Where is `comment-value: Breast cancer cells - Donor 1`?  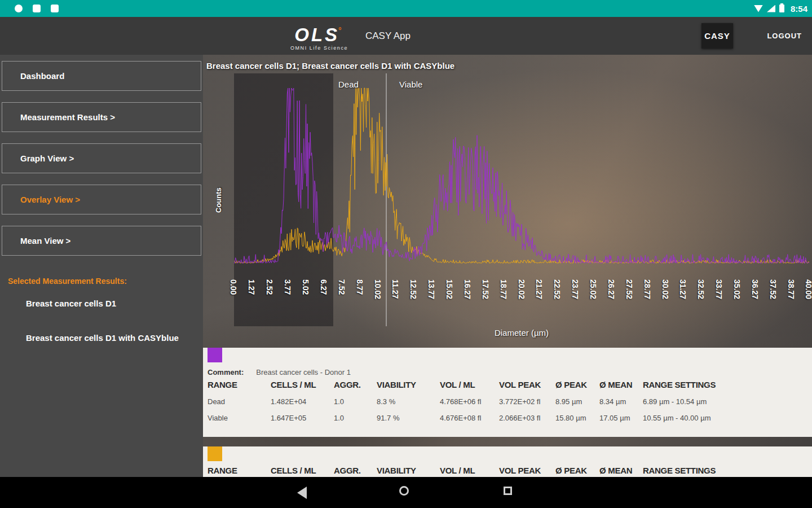 comment-value: Breast cancer cells - Donor 1 is located at coordinates (303, 373).